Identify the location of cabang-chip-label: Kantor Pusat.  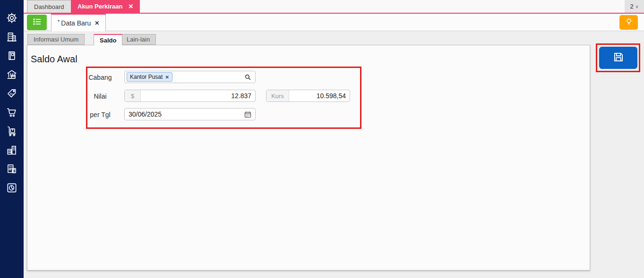
(146, 77).